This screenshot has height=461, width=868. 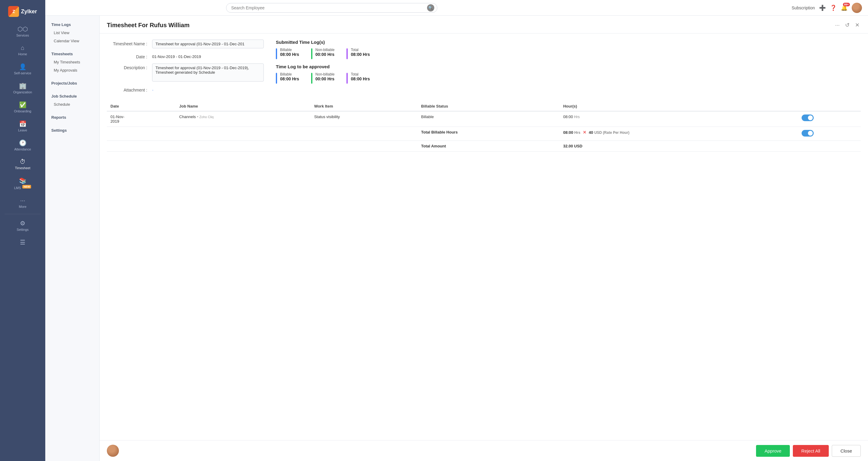 I want to click on sidebar-item-label: Services, so click(x=23, y=35).